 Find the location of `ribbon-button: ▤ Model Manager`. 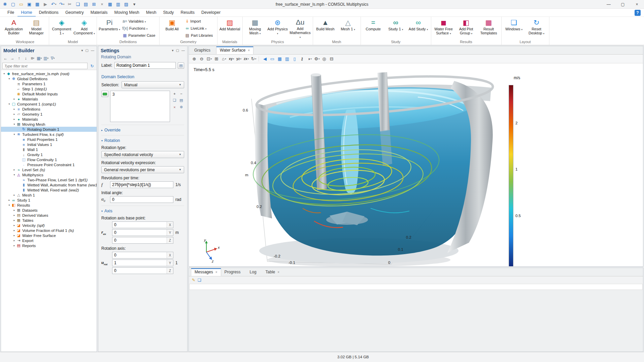

ribbon-button: ▤ Model Manager is located at coordinates (36, 28).